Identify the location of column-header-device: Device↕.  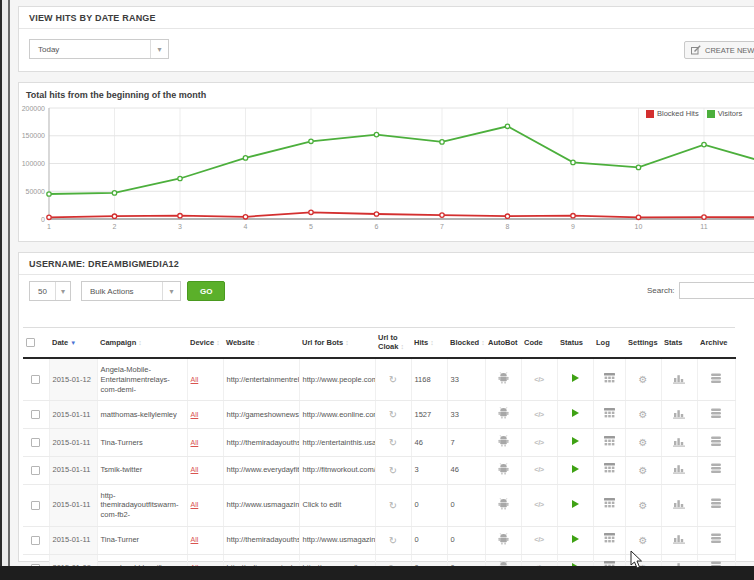
(205, 344).